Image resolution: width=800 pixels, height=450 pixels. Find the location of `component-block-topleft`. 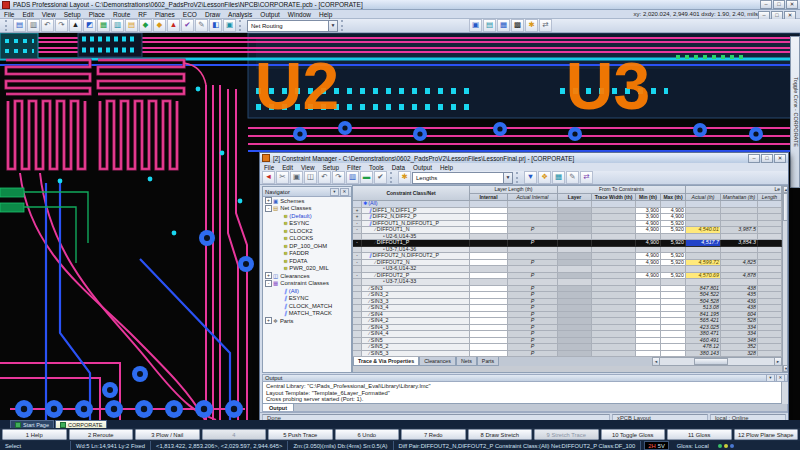

component-block-topleft is located at coordinates (19, 46).